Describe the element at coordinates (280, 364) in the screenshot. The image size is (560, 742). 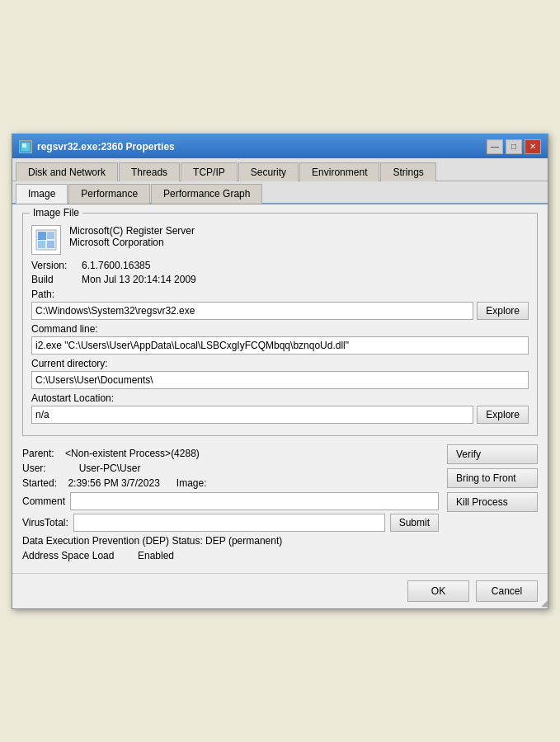
I see `curdir-label: Current directory:` at that location.